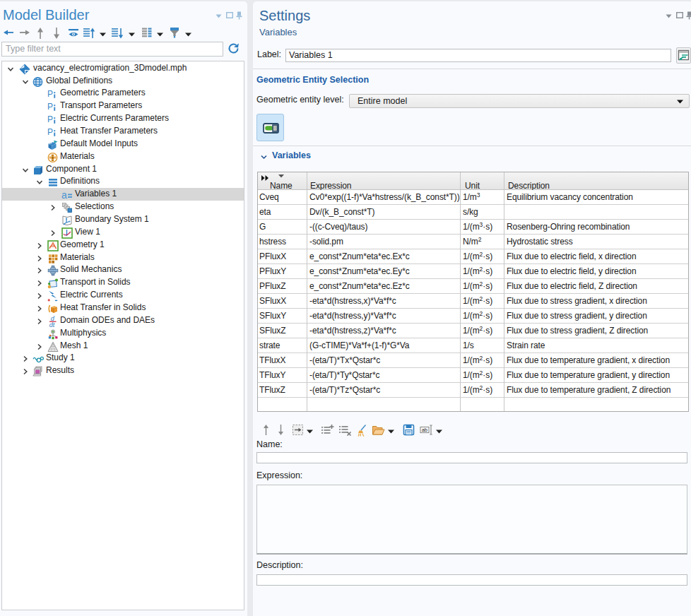 The height and width of the screenshot is (616, 691). What do you see at coordinates (64, 195) in the screenshot?
I see `svg-text: a` at bounding box center [64, 195].